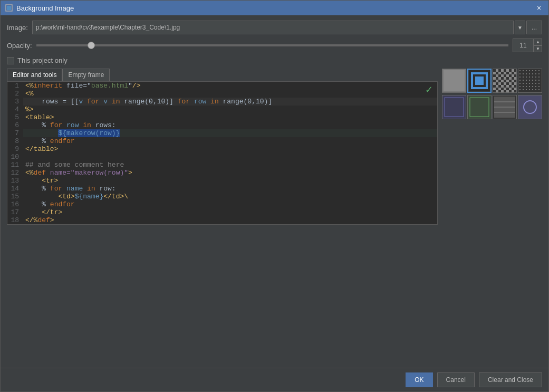  I want to click on opacity-label: Opacity:, so click(20, 45).